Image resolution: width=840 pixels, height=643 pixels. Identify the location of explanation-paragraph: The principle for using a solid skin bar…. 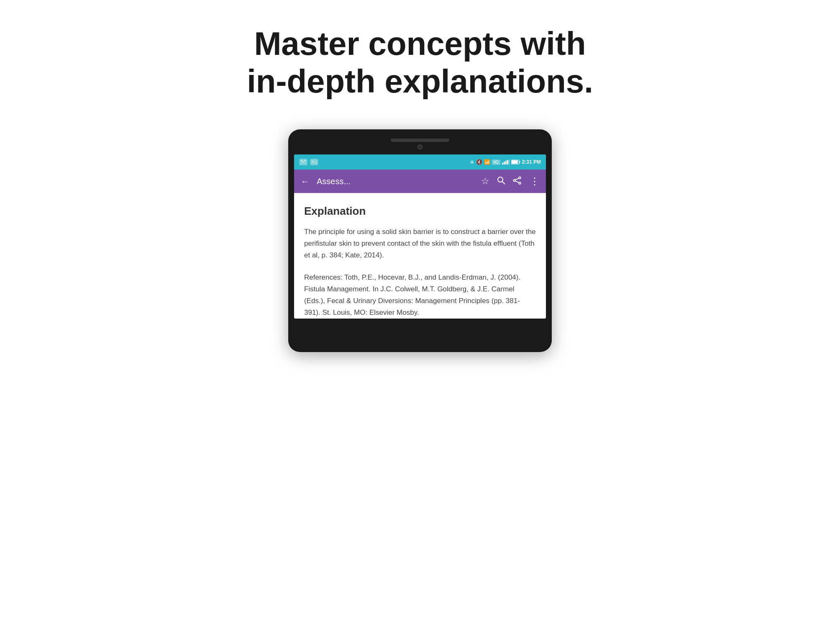
(420, 244).